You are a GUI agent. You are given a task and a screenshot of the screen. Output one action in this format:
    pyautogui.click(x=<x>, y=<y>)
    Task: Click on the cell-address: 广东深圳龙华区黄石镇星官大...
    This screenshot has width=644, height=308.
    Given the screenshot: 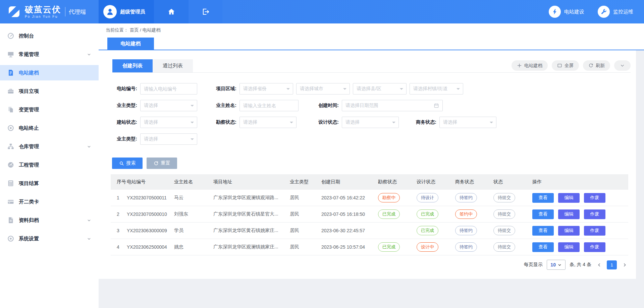 What is the action you would take?
    pyautogui.click(x=252, y=214)
    